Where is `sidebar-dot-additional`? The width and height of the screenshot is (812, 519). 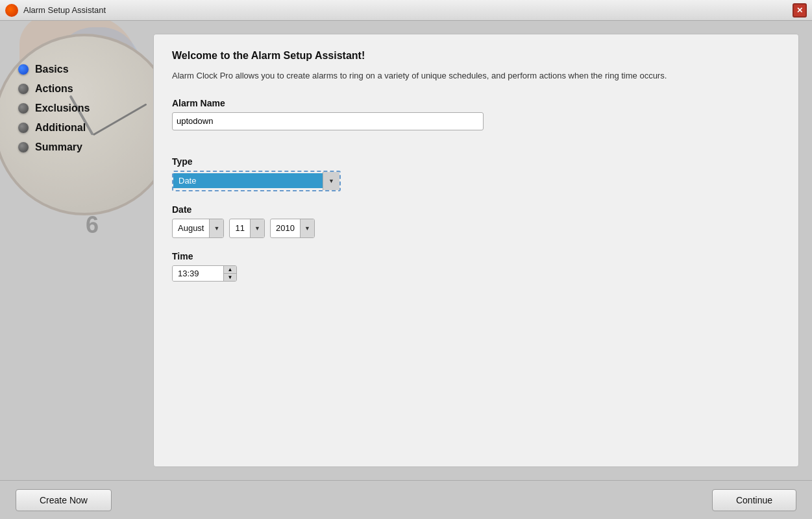 sidebar-dot-additional is located at coordinates (23, 128).